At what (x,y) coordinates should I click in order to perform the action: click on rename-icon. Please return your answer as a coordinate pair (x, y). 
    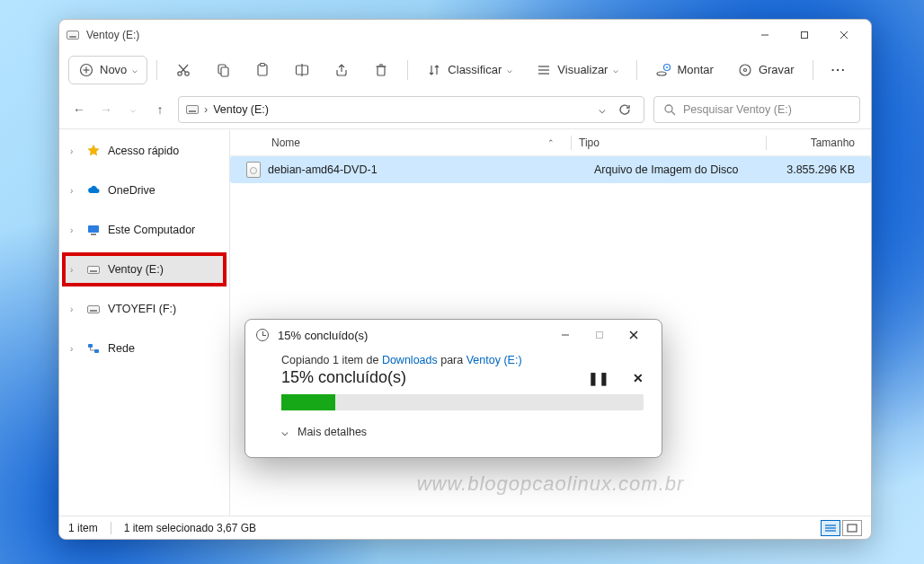
    Looking at the image, I should click on (302, 70).